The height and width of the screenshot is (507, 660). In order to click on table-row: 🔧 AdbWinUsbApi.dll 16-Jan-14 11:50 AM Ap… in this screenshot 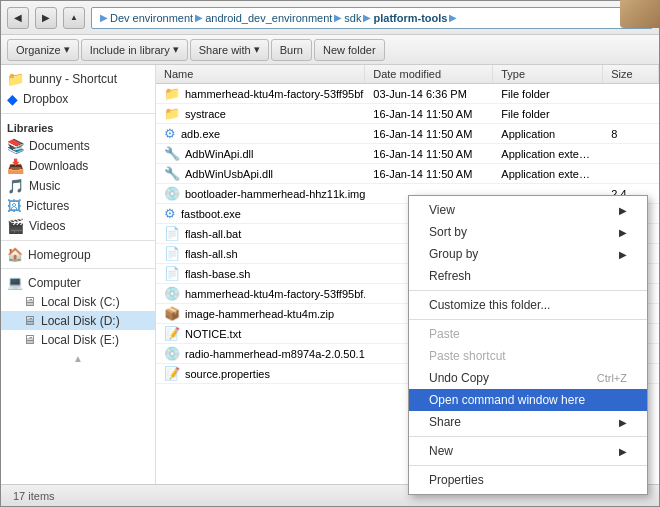, I will do `click(408, 174)`.